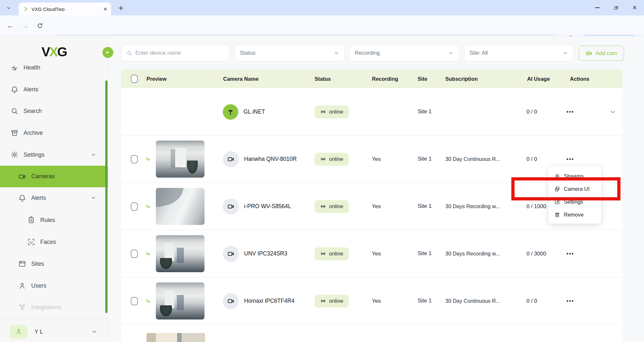 The height and width of the screenshot is (342, 644). I want to click on health-icon, so click(14, 68).